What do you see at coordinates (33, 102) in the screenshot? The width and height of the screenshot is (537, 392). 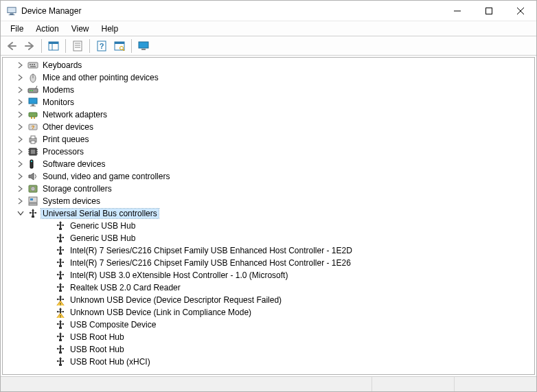 I see `monitor-icon` at bounding box center [33, 102].